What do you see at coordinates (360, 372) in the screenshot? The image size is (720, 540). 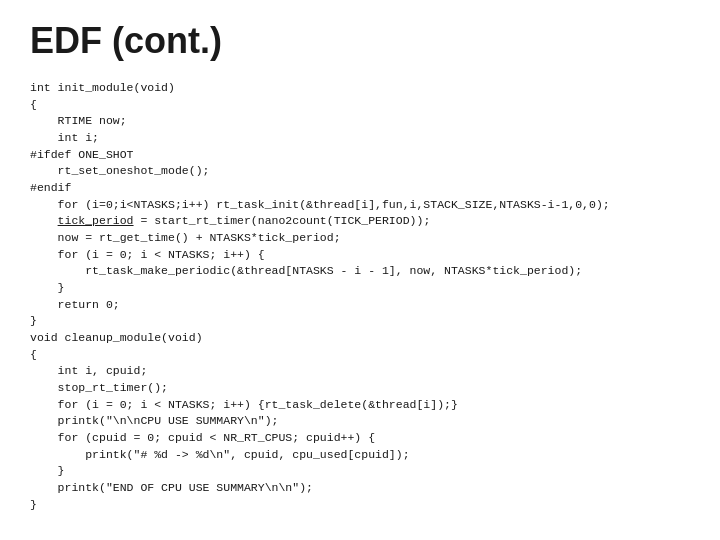 I see `code-line: int i, cpuid;` at bounding box center [360, 372].